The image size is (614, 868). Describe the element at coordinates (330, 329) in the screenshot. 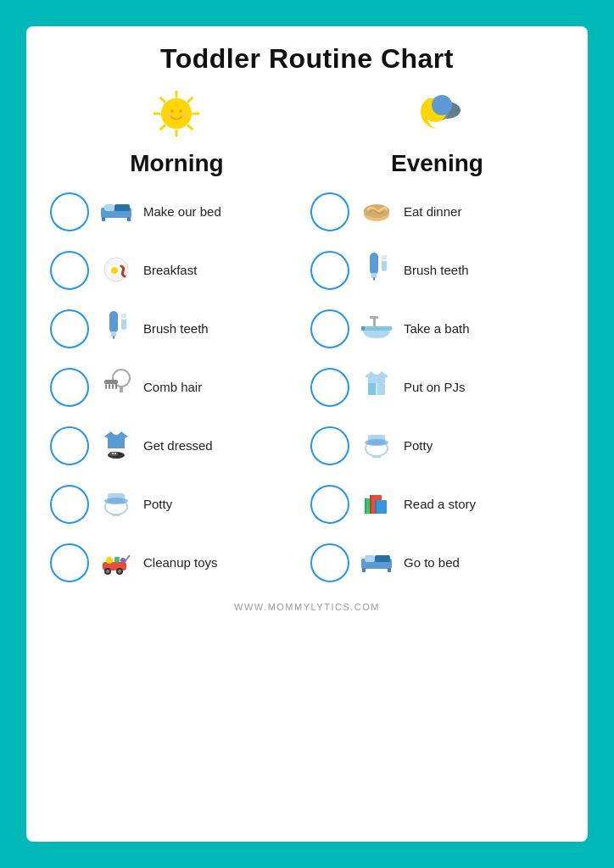

I see `checkbox-take-bath` at that location.